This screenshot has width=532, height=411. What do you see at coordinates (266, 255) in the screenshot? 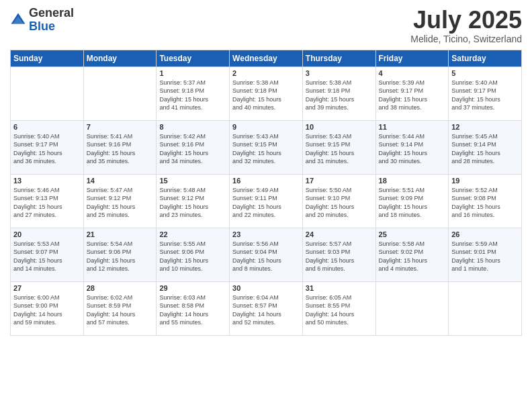
I see `calendar-day-cell: 23Sunrise: 5:56 AM Sunset: 9:04 PM Dayli…` at bounding box center [266, 255].